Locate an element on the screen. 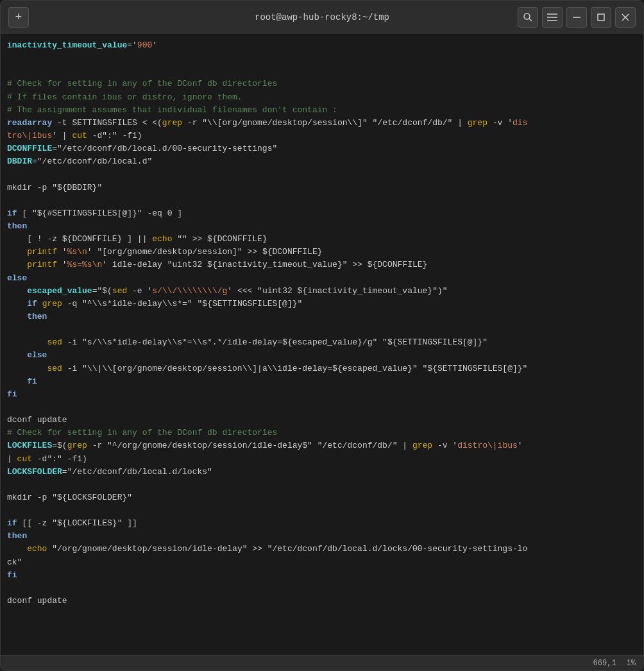 This screenshot has height=671, width=644. titlebar: + root@awp-hub-rocky8:~/tmp is located at coordinates (322, 17).